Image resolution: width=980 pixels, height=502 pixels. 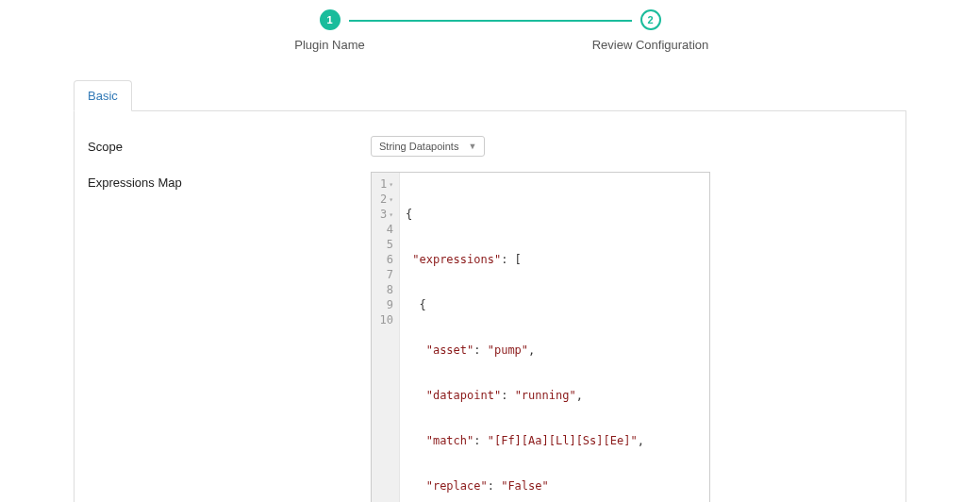 I want to click on step-1-label: Plugin Name, so click(x=329, y=45).